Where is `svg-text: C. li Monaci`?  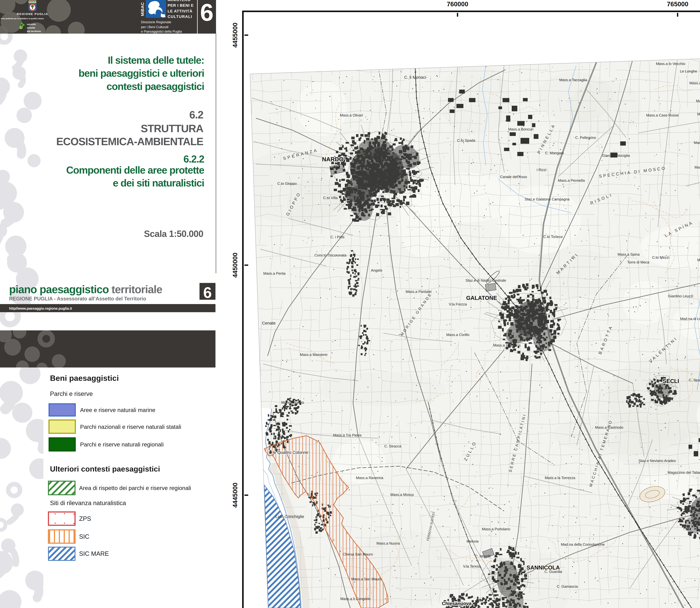
svg-text: C. li Monaci is located at coordinates (415, 77).